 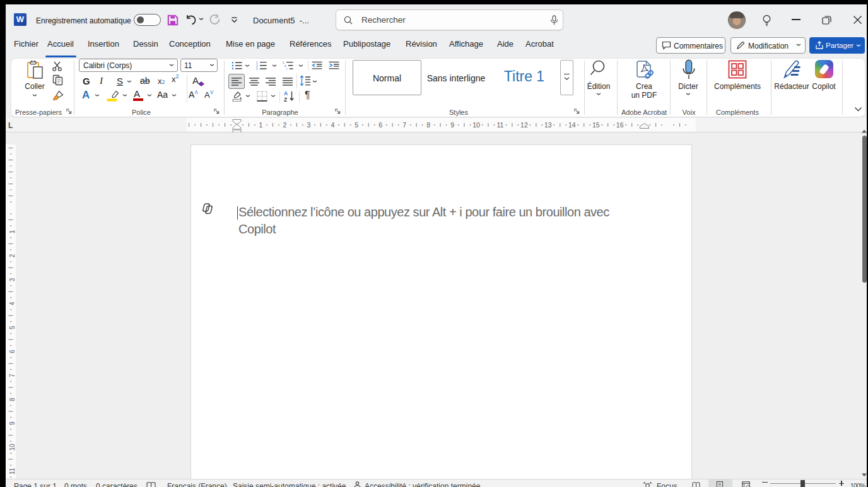 I want to click on svg-text: 16, so click(x=620, y=125).